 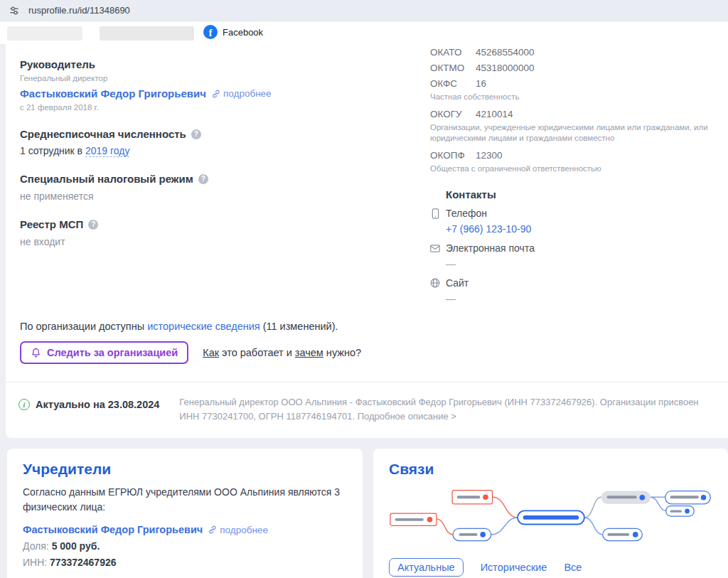 What do you see at coordinates (579, 246) in the screenshot?
I see `contacts-section: Контакты Телефон +7 (966) 123-10-90 Элек…` at bounding box center [579, 246].